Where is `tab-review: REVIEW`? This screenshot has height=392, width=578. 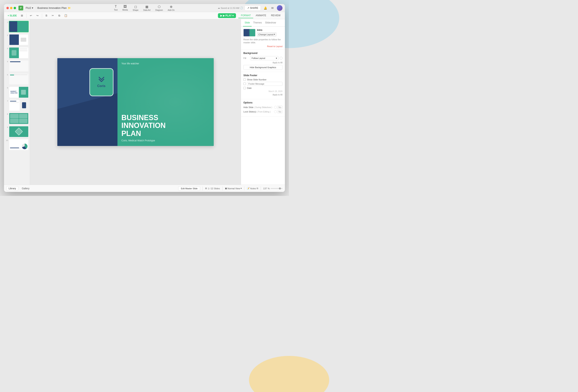
tab-review: REVIEW is located at coordinates (276, 15).